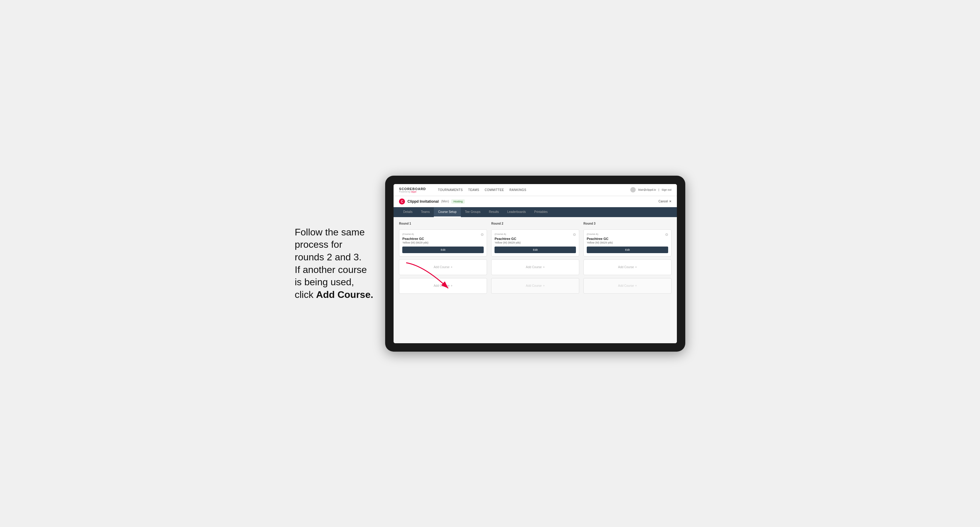 This screenshot has width=980, height=527. What do you see at coordinates (541, 212) in the screenshot?
I see `tab-printables: Printables` at bounding box center [541, 212].